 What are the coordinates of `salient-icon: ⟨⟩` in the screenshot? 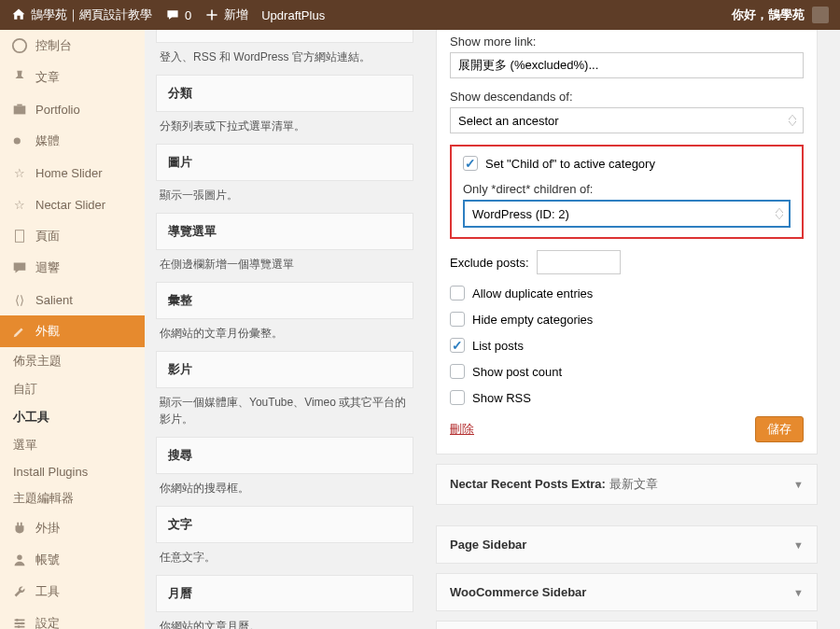 It's located at (20, 300).